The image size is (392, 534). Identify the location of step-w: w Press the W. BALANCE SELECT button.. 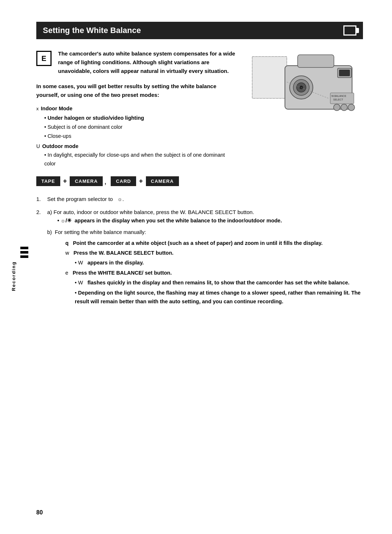
(205, 253).